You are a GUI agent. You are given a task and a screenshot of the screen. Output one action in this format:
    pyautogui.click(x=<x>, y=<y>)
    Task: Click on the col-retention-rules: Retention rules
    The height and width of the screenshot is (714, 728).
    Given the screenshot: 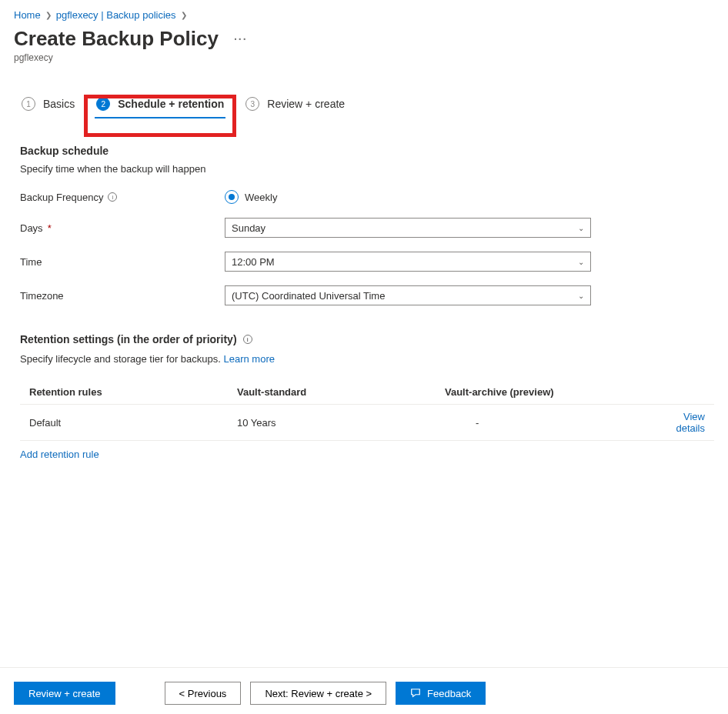 What is the action you would take?
    pyautogui.click(x=133, y=392)
    